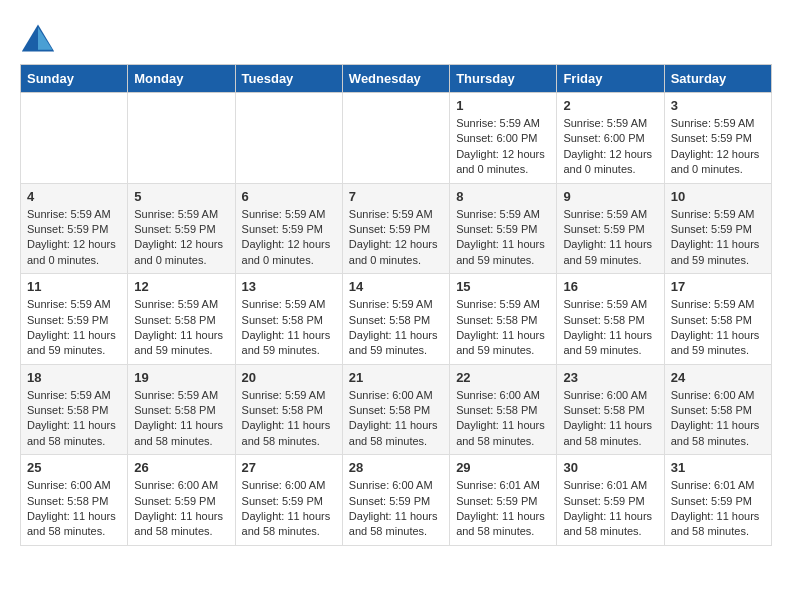 This screenshot has width=792, height=612. Describe the element at coordinates (288, 320) in the screenshot. I see `day-cell: 13Sunrise: 5:59 AM Sunset: 5:58 PM Dayli…` at that location.